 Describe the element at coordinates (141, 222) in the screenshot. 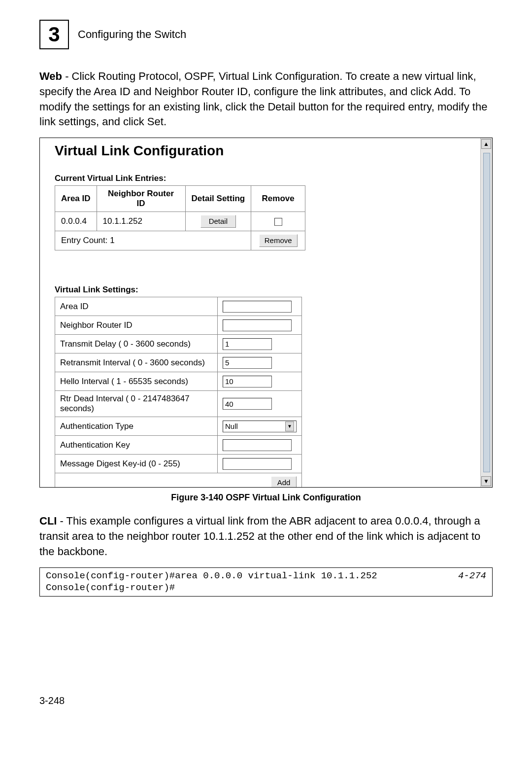

I see `cell-neighbor: 10.1.1.252` at that location.